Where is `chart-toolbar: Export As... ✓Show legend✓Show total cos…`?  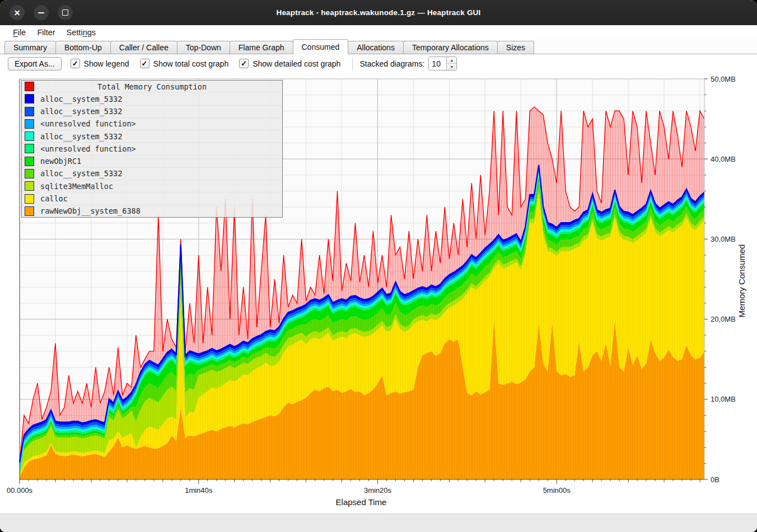 chart-toolbar: Export As... ✓Show legend✓Show total cos… is located at coordinates (378, 64).